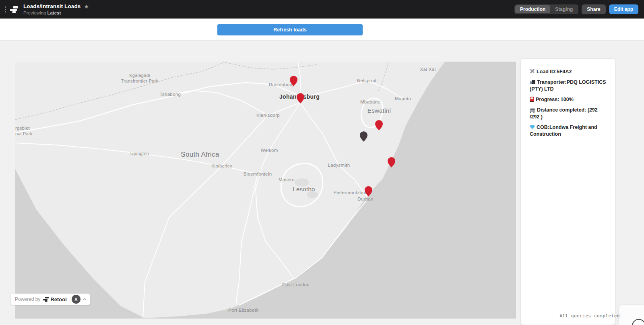 The image size is (644, 325). I want to click on env-production-option: Production, so click(533, 9).